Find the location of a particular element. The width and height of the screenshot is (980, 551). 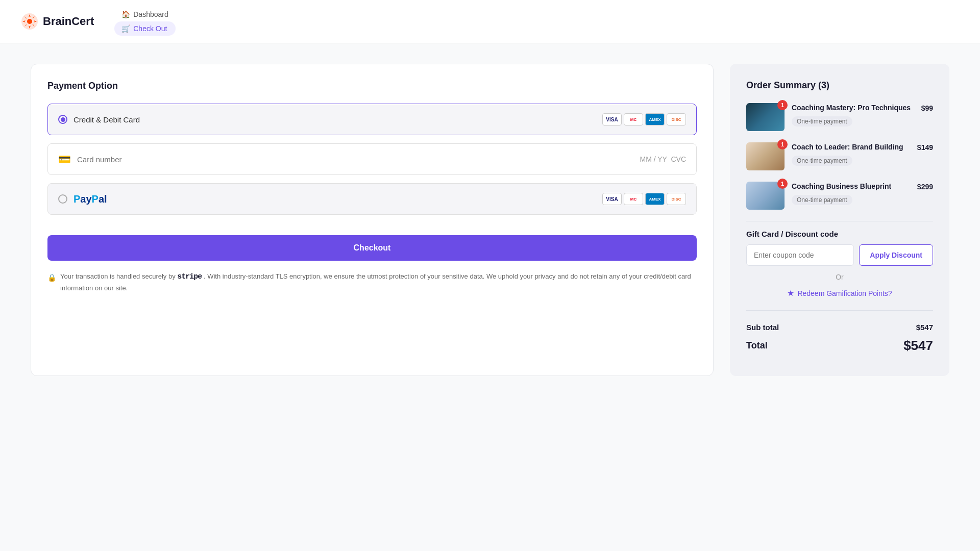

stripe-logo: stripe is located at coordinates (189, 277).